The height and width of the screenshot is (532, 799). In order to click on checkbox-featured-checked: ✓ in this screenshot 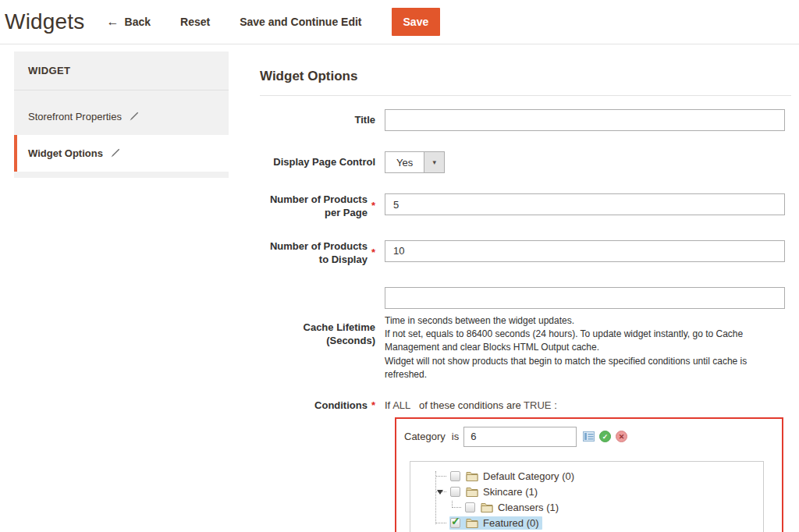, I will do `click(456, 523)`.